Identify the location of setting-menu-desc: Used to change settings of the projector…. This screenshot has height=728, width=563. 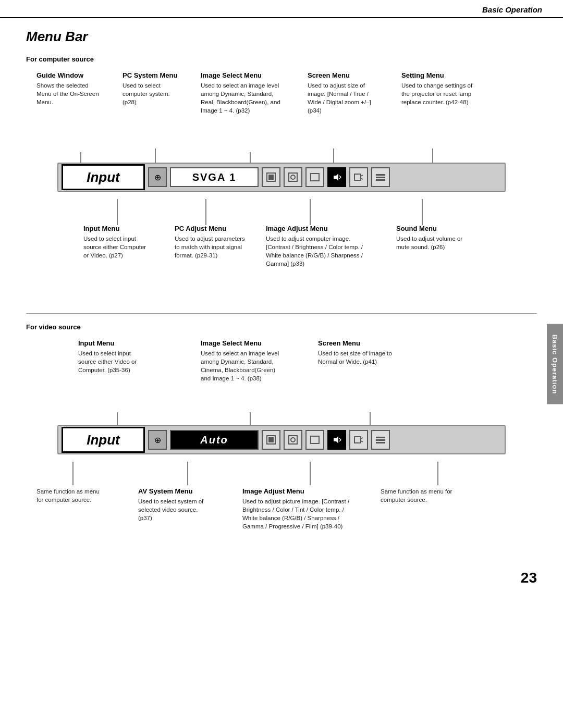
(442, 94).